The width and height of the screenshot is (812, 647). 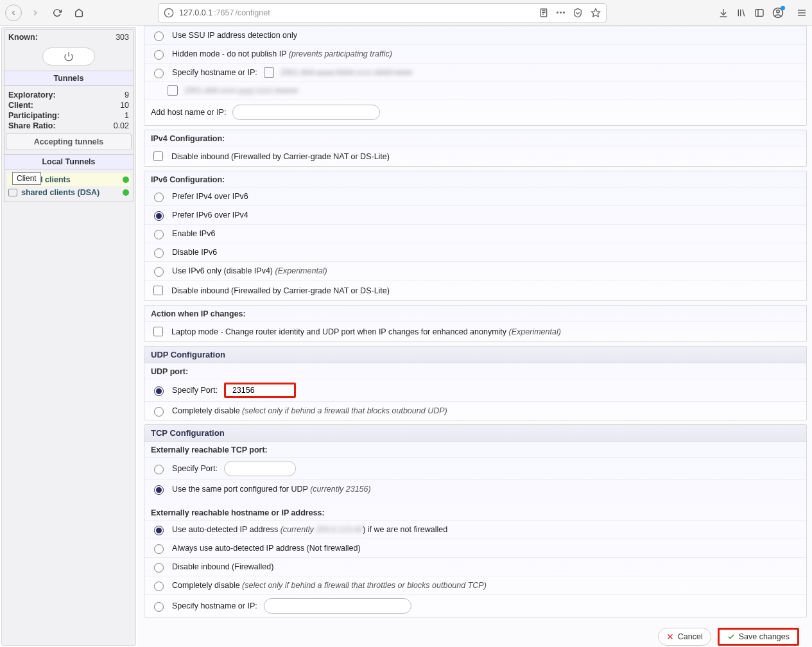 What do you see at coordinates (194, 234) in the screenshot?
I see `label-enable6: Enable IPv6` at bounding box center [194, 234].